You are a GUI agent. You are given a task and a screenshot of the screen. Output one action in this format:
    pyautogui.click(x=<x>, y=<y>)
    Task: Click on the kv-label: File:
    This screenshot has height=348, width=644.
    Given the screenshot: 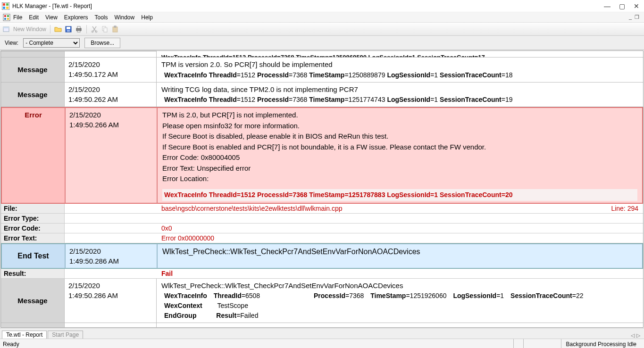 What is the action you would take?
    pyautogui.click(x=33, y=208)
    